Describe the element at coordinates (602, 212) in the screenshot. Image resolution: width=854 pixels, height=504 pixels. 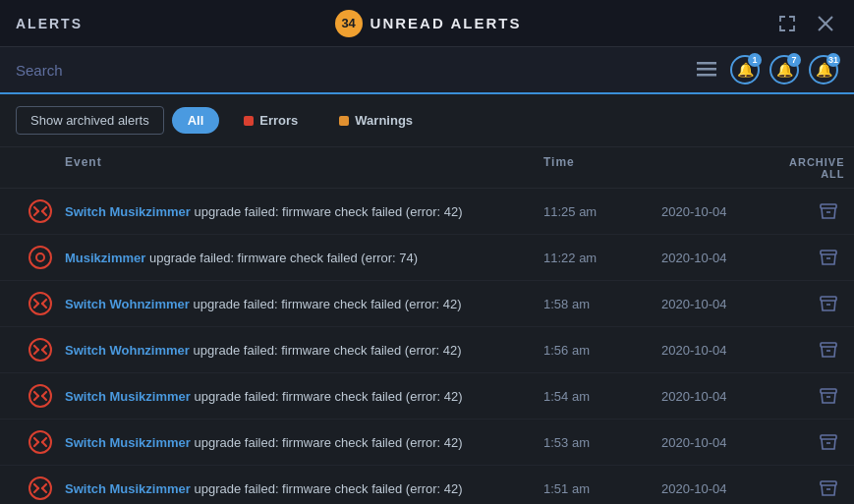
I see `alert-time: 11:25 am` at that location.